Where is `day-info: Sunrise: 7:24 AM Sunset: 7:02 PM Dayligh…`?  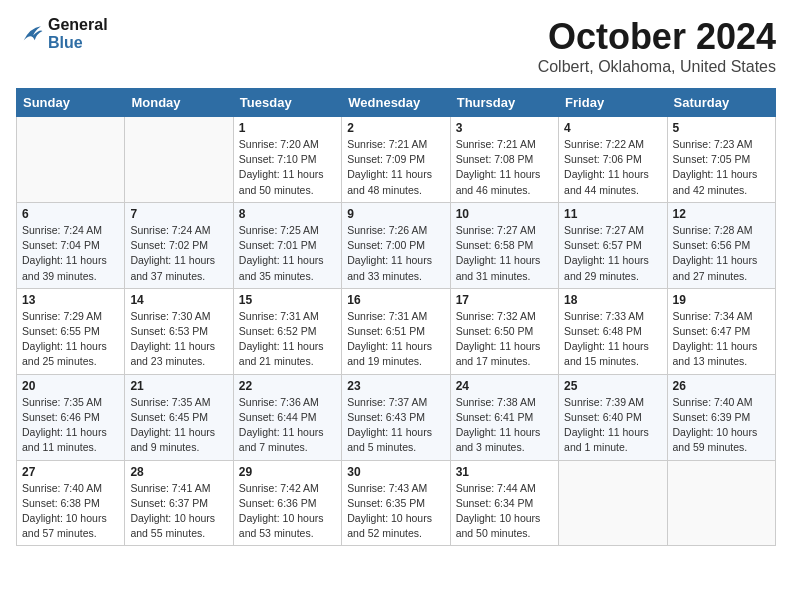
day-info: Sunrise: 7:24 AM Sunset: 7:02 PM Dayligh… is located at coordinates (178, 254).